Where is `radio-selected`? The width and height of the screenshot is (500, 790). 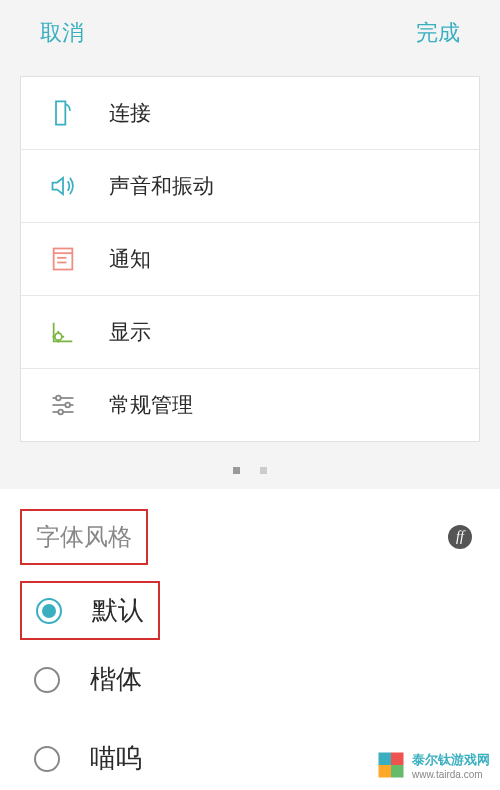
radio-selected is located at coordinates (49, 611).